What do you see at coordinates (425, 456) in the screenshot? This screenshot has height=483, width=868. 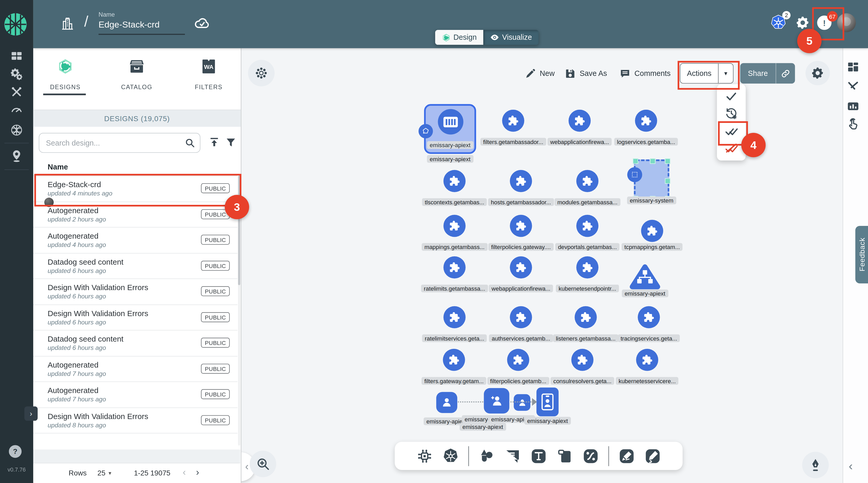 I see `component-icon` at bounding box center [425, 456].